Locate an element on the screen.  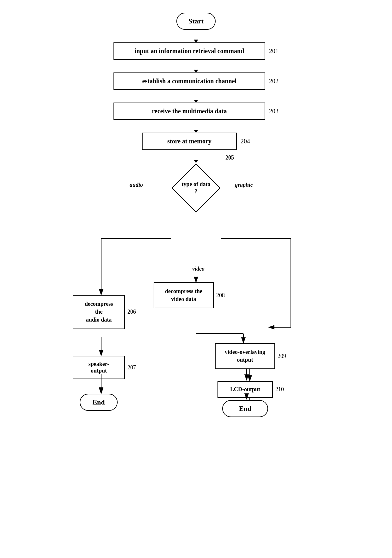
end2-box: End is located at coordinates (245, 409).